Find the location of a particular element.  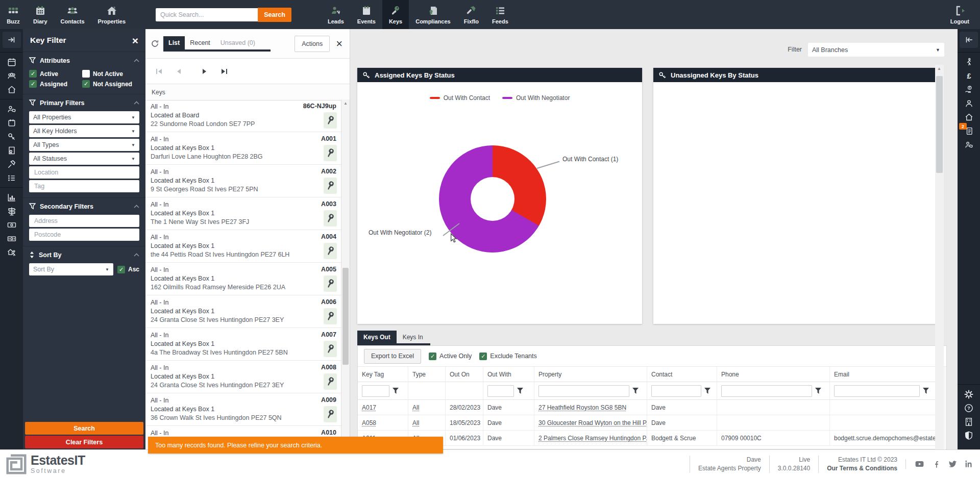

rail-reports-icon is located at coordinates (12, 197).